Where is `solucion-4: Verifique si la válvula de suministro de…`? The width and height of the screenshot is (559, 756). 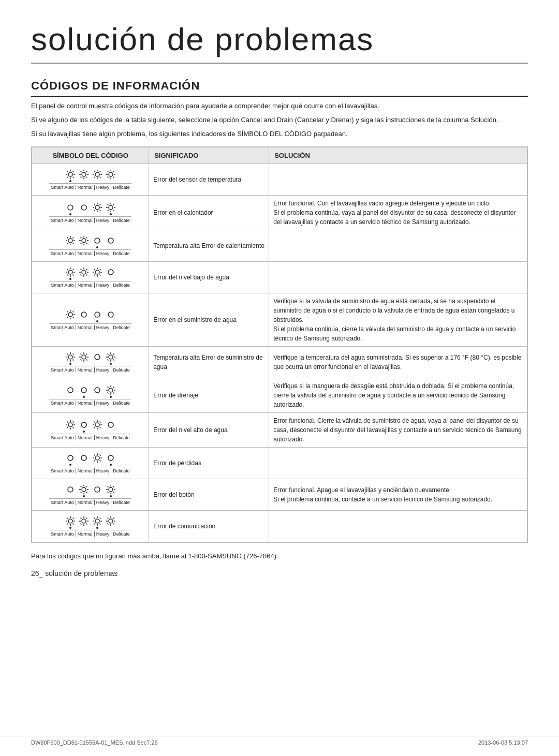
solucion-4: Verifique si la válvula de suministro de… is located at coordinates (399, 320).